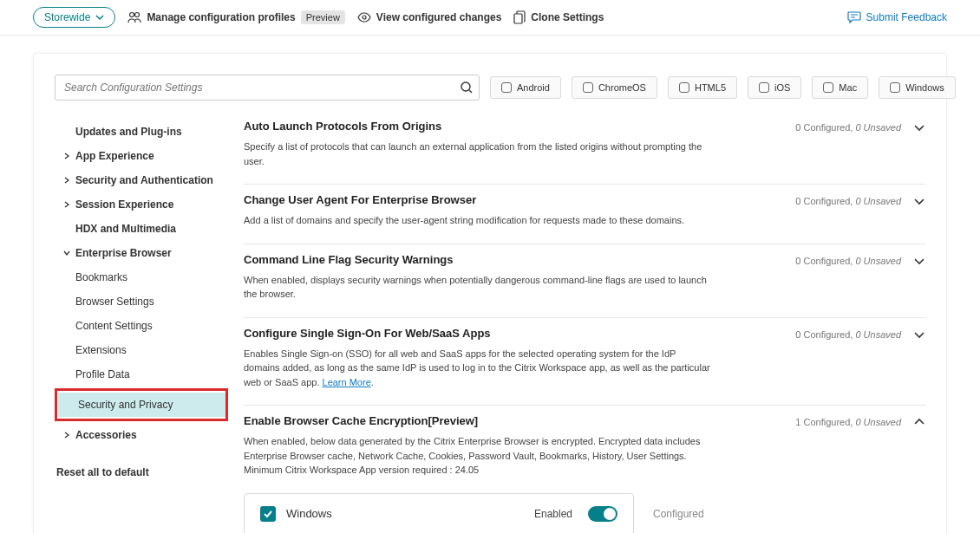  Describe the element at coordinates (478, 154) in the screenshot. I see `setting-description: Specify a list of protocols that can lau…` at that location.